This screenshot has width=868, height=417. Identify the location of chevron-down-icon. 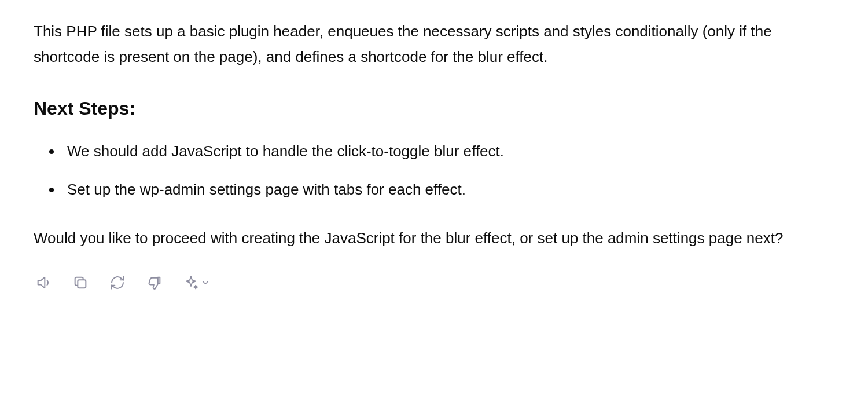
(205, 283).